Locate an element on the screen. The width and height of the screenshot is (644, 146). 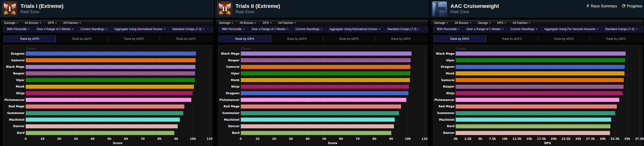
x-tick: 5k is located at coordinates (480, 139).